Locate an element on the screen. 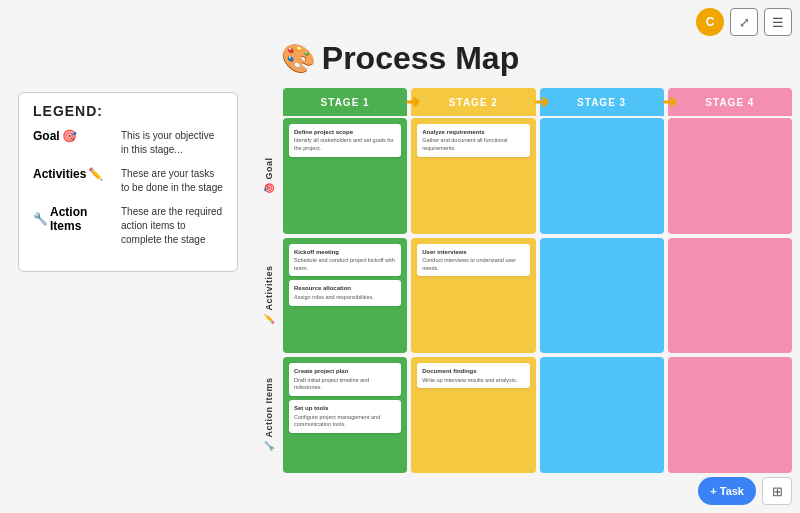 This screenshot has height=513, width=800. cell-activities-1: Kickoff meeting Schedule and conduct pro… is located at coordinates (345, 296).